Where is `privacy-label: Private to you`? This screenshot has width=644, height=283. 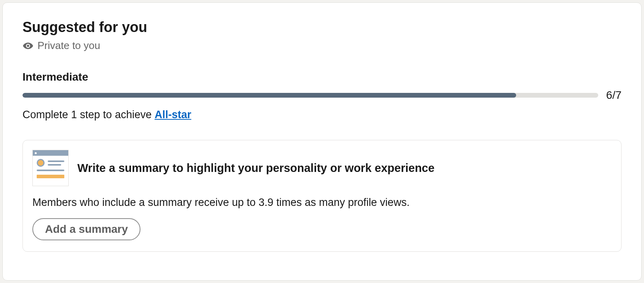
privacy-label: Private to you is located at coordinates (69, 46).